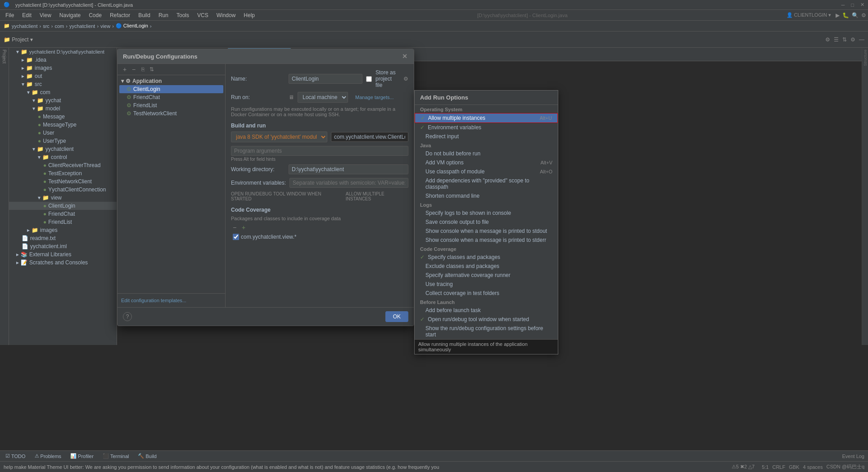  Describe the element at coordinates (63, 182) in the screenshot. I see `sidebar-testnetwork: ● TestNetworkClient` at that location.